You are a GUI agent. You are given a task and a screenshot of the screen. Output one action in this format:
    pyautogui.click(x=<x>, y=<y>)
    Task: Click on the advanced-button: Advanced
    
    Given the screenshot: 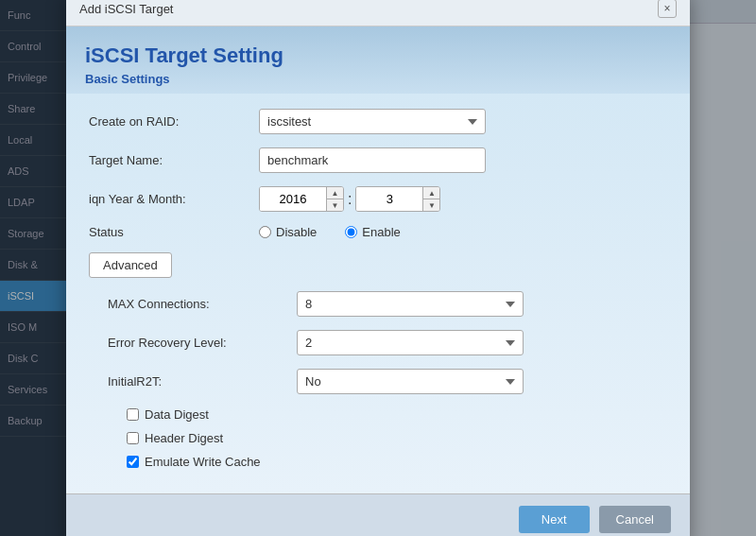 What is the action you would take?
    pyautogui.click(x=130, y=265)
    